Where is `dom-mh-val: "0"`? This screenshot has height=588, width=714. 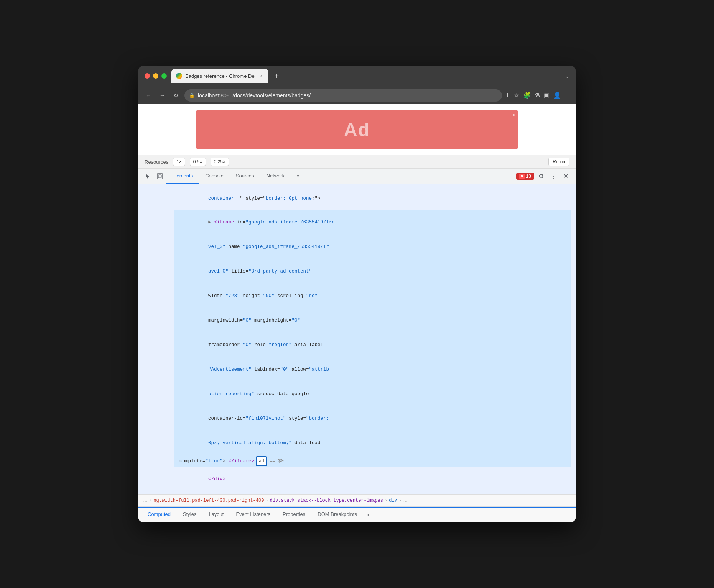 dom-mh-val: "0" is located at coordinates (296, 320).